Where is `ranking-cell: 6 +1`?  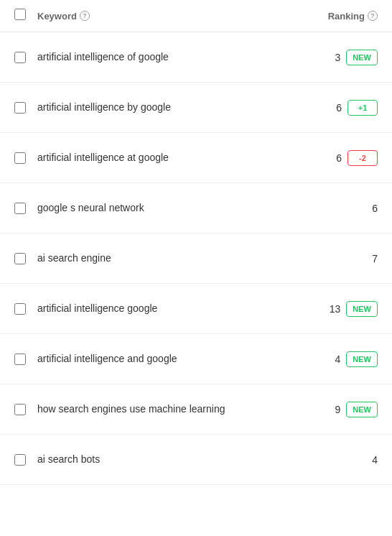
ranking-cell: 6 +1 is located at coordinates (335, 108).